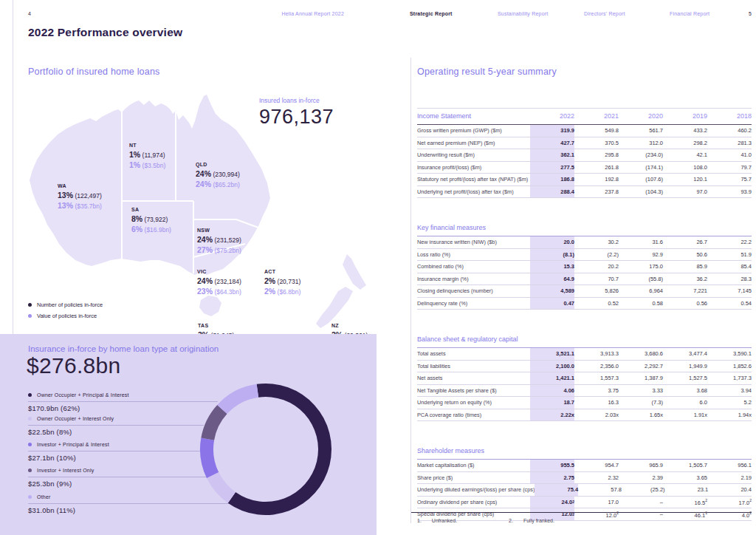 The image size is (756, 535). What do you see at coordinates (597, 116) in the screenshot?
I see `year-header: 2021` at bounding box center [597, 116].